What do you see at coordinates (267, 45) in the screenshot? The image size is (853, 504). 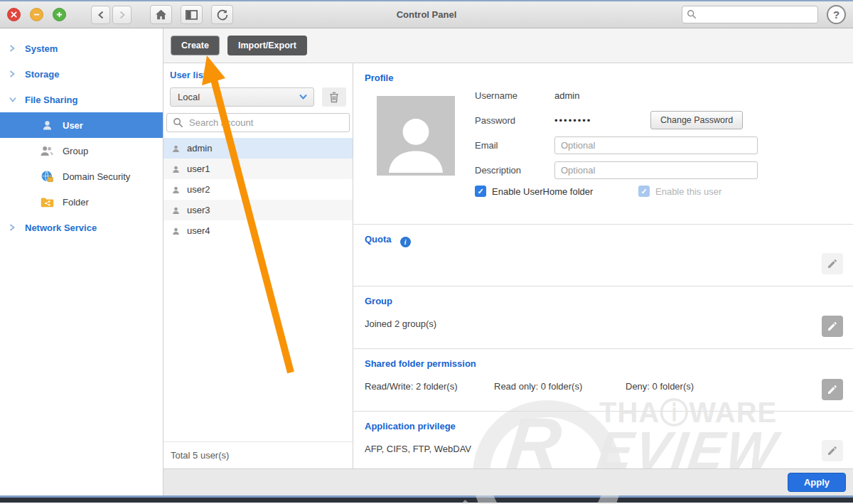 I see `import-export-button: Import/Export` at bounding box center [267, 45].